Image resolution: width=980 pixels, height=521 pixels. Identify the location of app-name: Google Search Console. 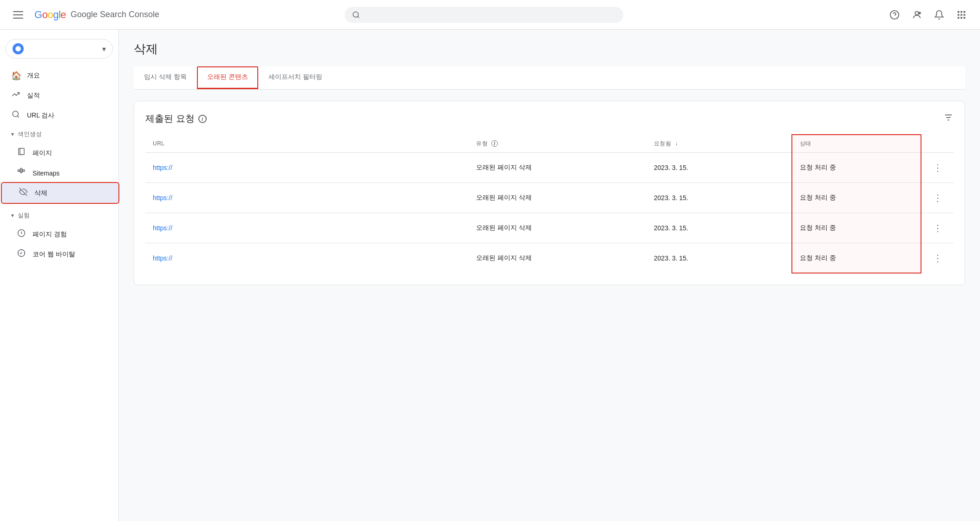
(115, 15).